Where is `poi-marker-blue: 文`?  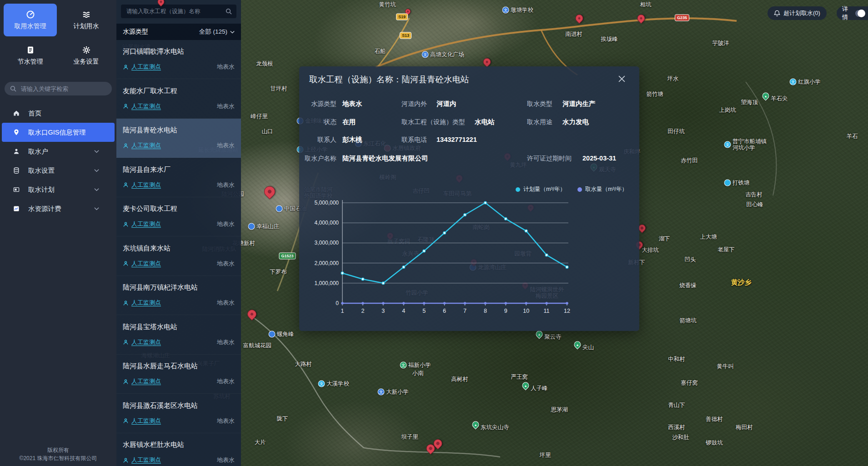 poi-marker-blue: 文 is located at coordinates (381, 392).